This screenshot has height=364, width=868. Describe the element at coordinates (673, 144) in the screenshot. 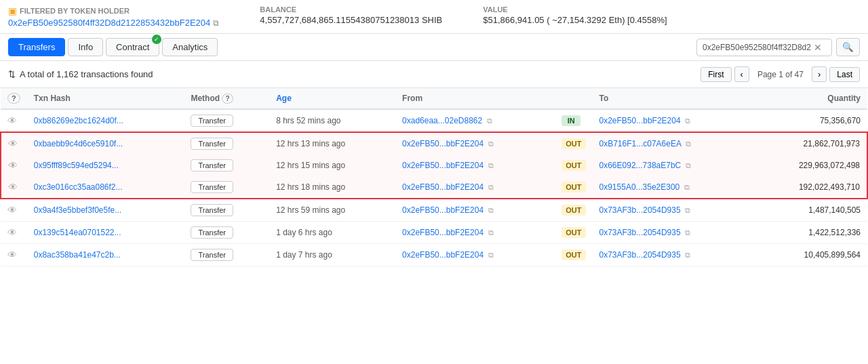

I see `to-cell: 0xB716F1...c07A6eEA ⧉` at that location.